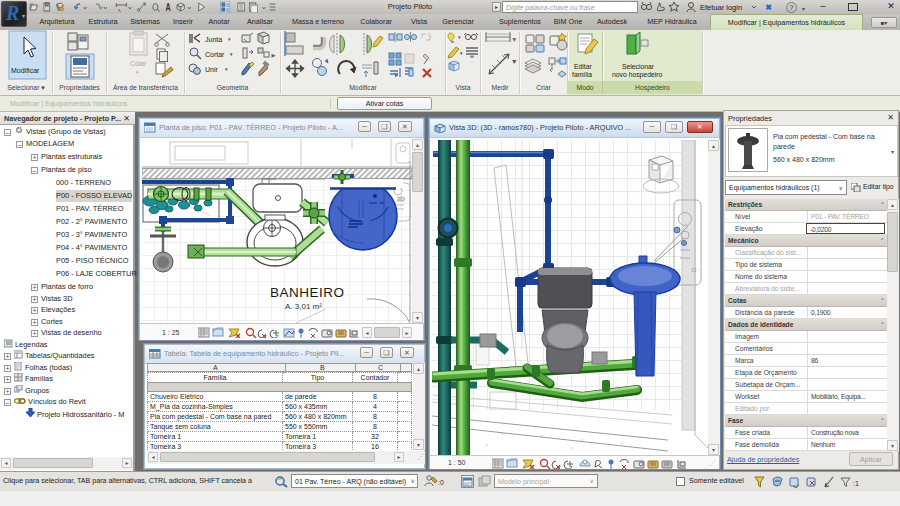 This screenshot has width=900, height=506. Describe the element at coordinates (26, 70) in the screenshot. I see `svg-text: Modificar` at that location.